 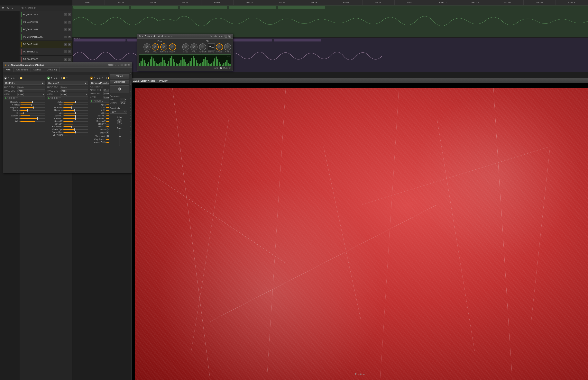 What do you see at coordinates (46, 37) in the screenshot?
I see `track-item: PO_BeatAmpedA130... M ≡` at bounding box center [46, 37].